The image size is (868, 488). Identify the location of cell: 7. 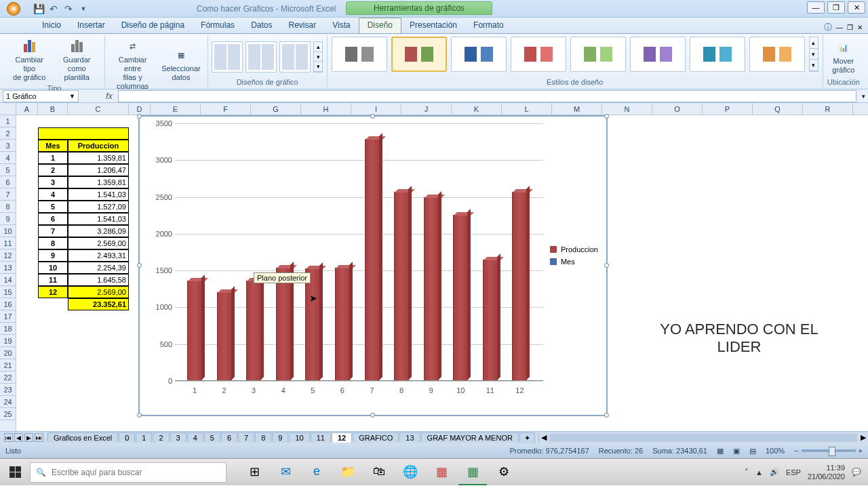
(53, 231).